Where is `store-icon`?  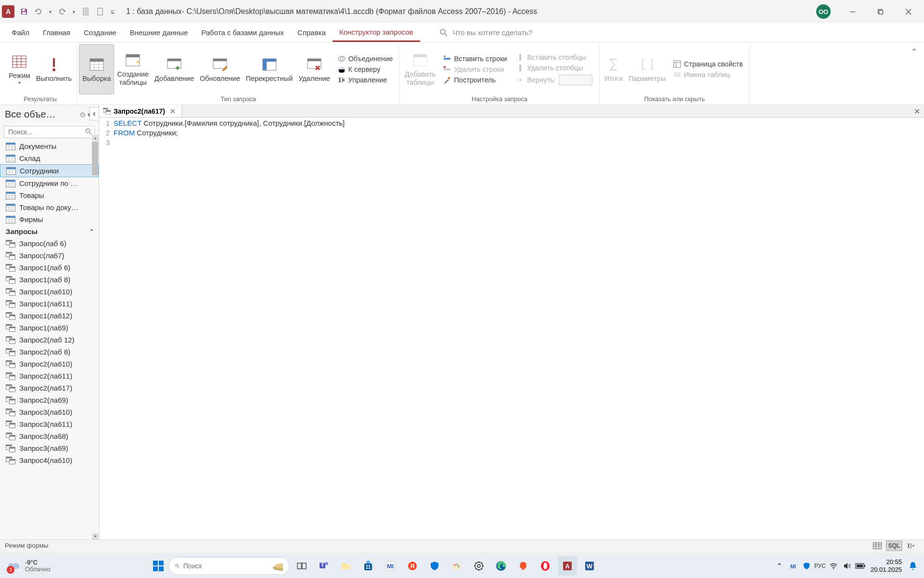 store-icon is located at coordinates (368, 566).